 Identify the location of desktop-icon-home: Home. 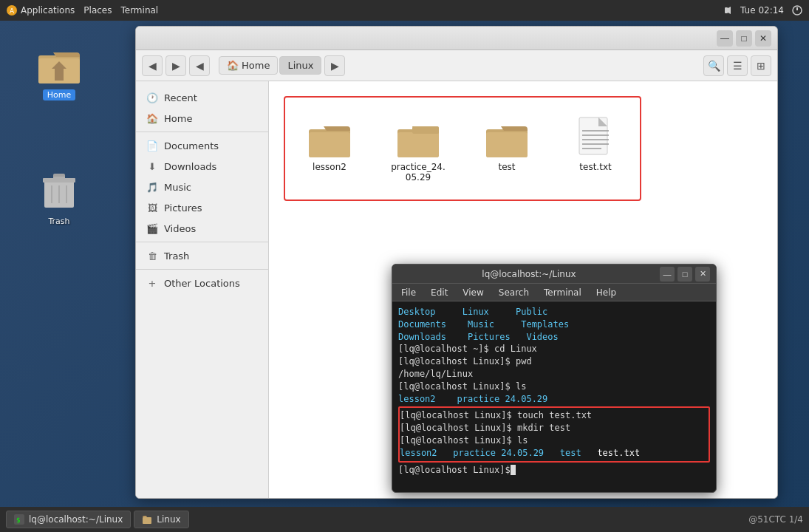
(59, 71).